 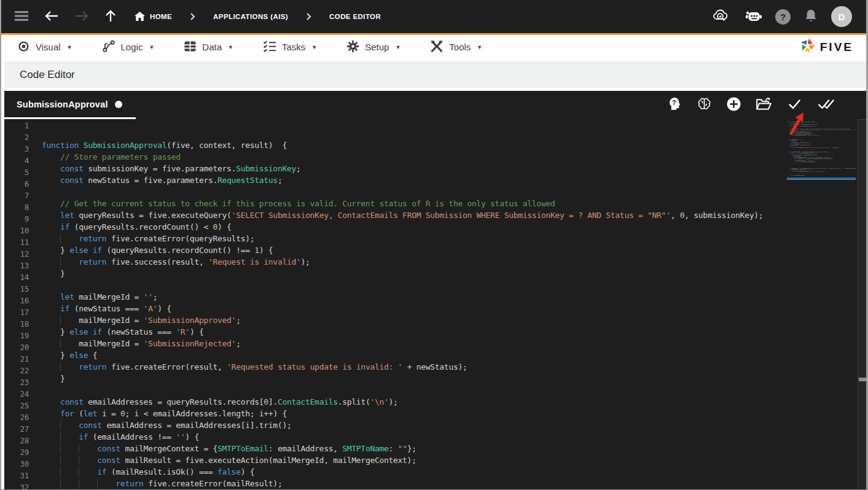 What do you see at coordinates (17, 441) in the screenshot?
I see `line-number: 28` at bounding box center [17, 441].